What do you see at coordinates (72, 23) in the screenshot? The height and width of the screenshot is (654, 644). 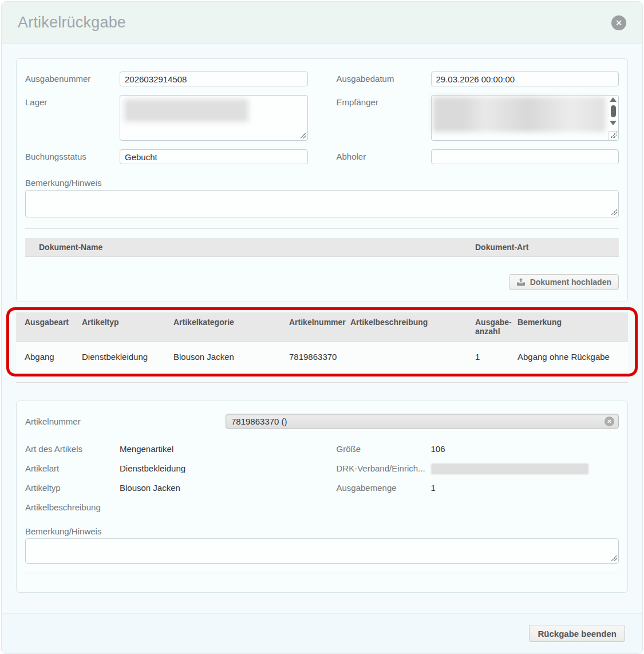 I see `dialog-title: Artikelrückgabe` at bounding box center [72, 23].